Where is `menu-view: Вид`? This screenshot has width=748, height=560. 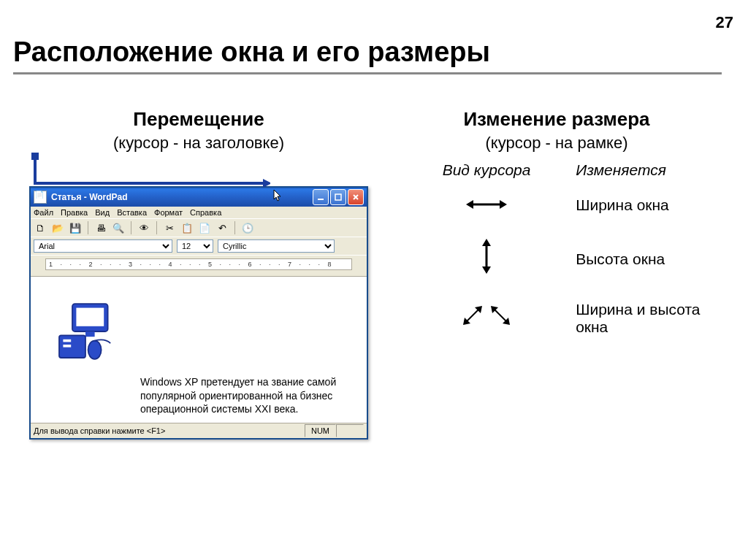 menu-view: Вид is located at coordinates (102, 212).